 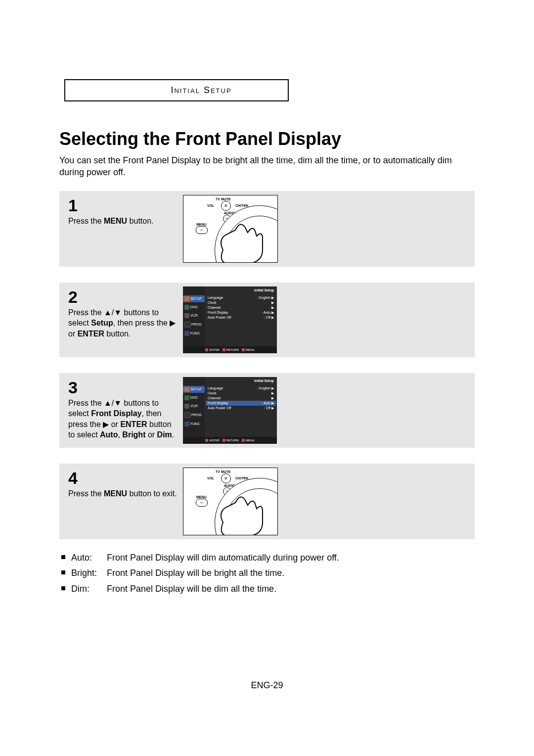 What do you see at coordinates (123, 387) in the screenshot?
I see `step-3-number: 3` at bounding box center [123, 387].